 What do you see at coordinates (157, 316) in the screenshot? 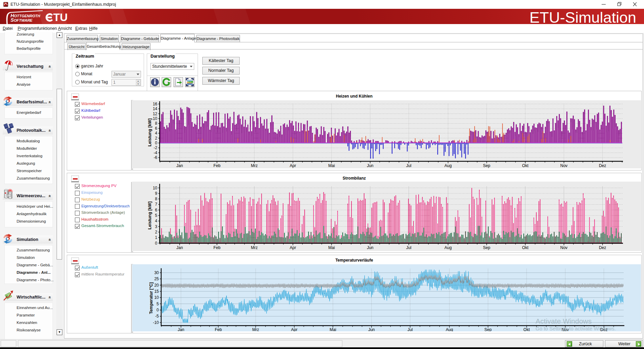
I see `svg-text: -5` at bounding box center [157, 316].